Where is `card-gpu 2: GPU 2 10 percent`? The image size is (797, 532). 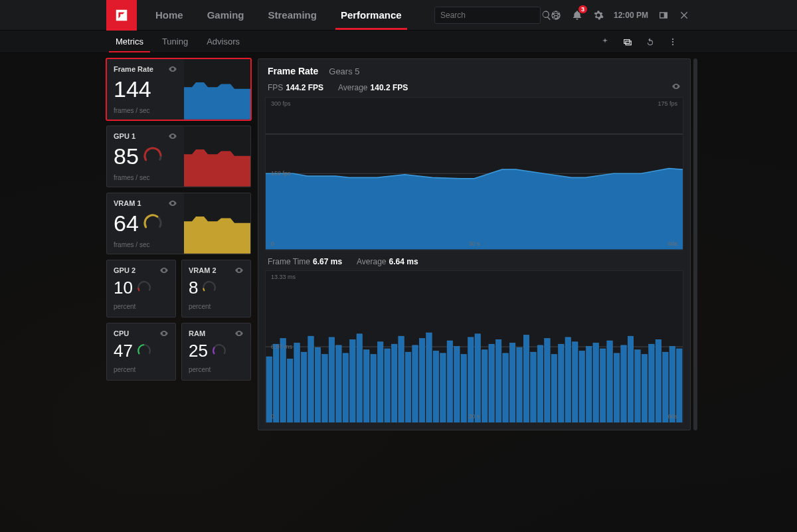 card-gpu 2: GPU 2 10 percent is located at coordinates (141, 288).